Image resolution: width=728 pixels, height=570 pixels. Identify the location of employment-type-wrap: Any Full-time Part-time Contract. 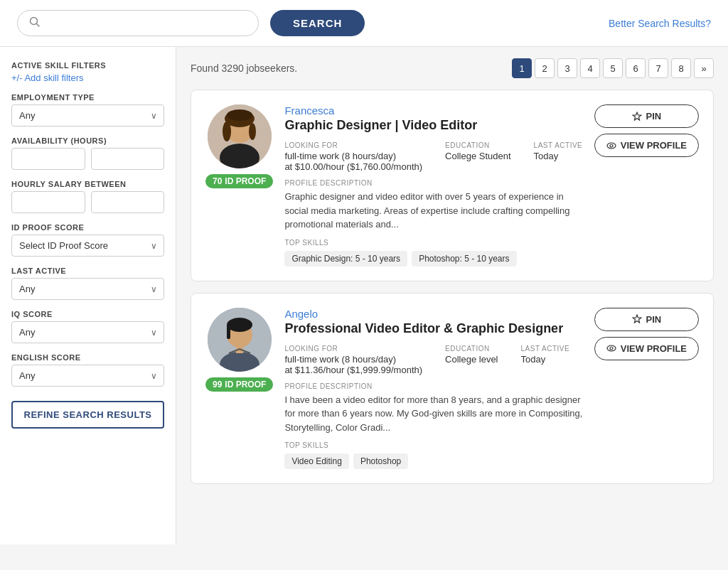
(88, 115).